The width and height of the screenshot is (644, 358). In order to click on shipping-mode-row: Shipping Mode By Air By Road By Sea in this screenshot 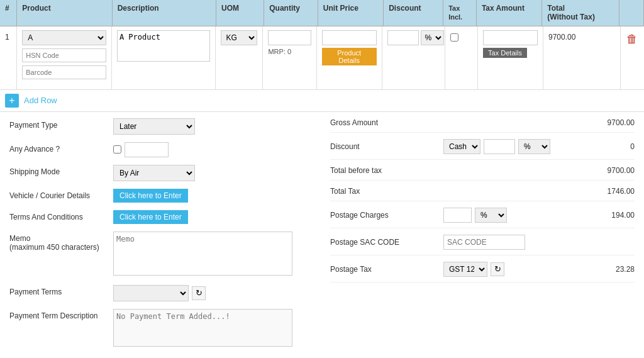, I will do `click(151, 173)`.